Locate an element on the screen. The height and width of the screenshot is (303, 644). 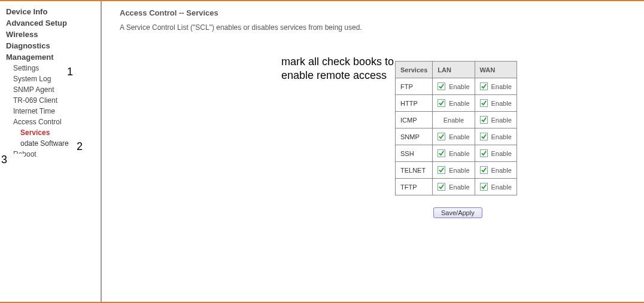
annotation-text: mark all check books to enable remote ac… is located at coordinates (341, 68).